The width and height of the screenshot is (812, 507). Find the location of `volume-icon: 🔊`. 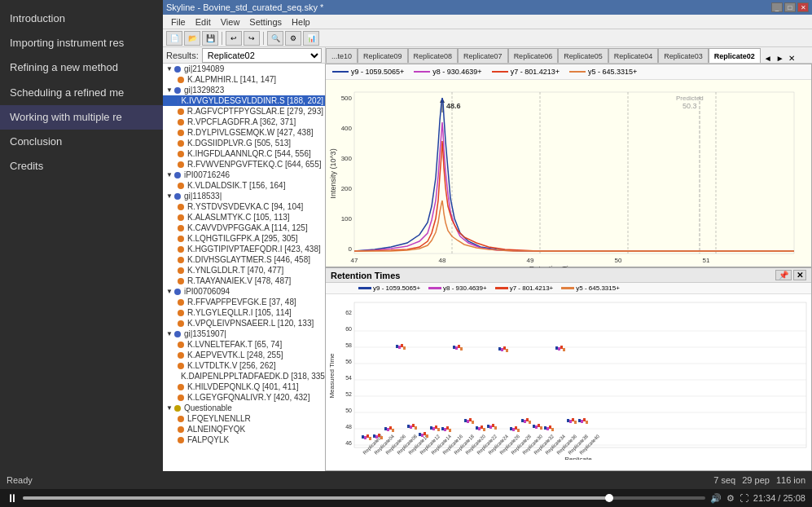

volume-icon: 🔊 is located at coordinates (716, 499).